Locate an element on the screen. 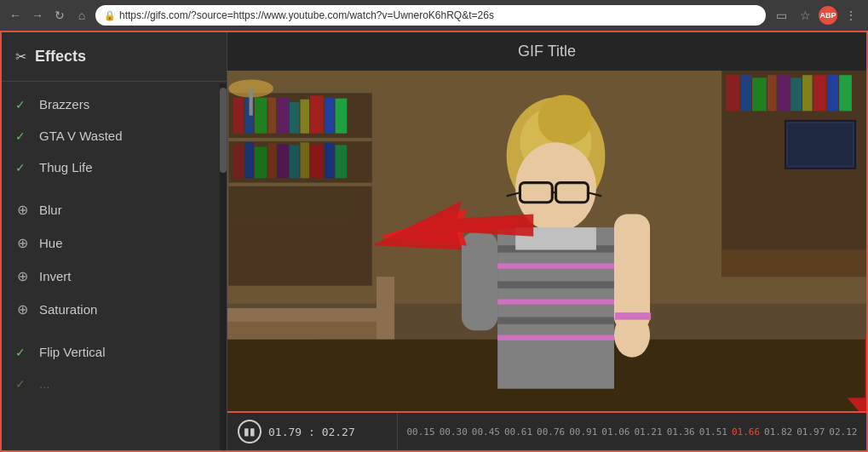 The image size is (868, 452). timeline-tick: 00.30 is located at coordinates (453, 432).